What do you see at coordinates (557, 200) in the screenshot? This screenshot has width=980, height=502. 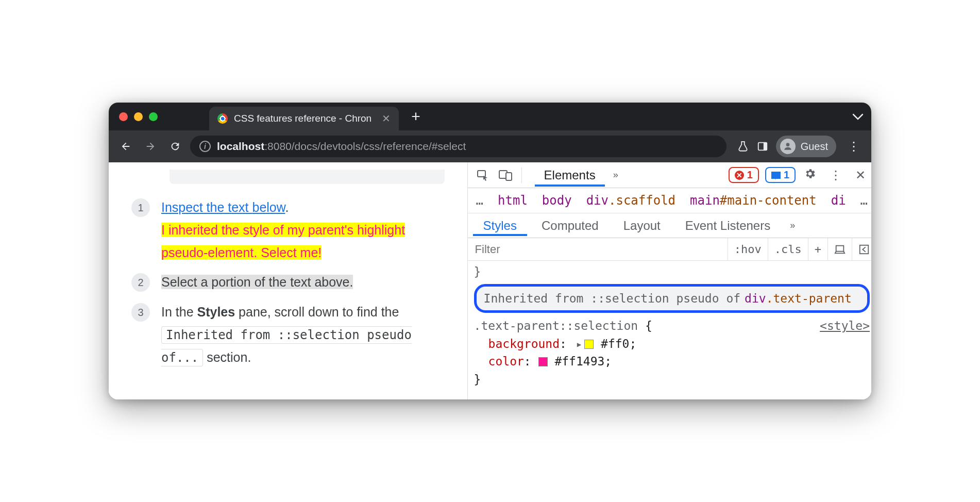 I see `breadcrumb-body: body` at bounding box center [557, 200].